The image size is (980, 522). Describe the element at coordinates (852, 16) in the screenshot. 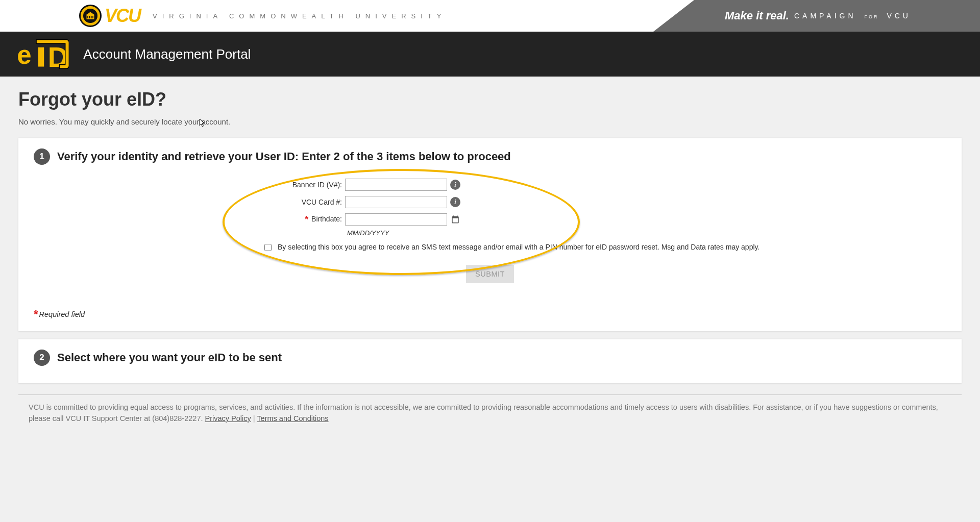

I see `campaign-text: CAMPAIGN FOR VCU` at that location.